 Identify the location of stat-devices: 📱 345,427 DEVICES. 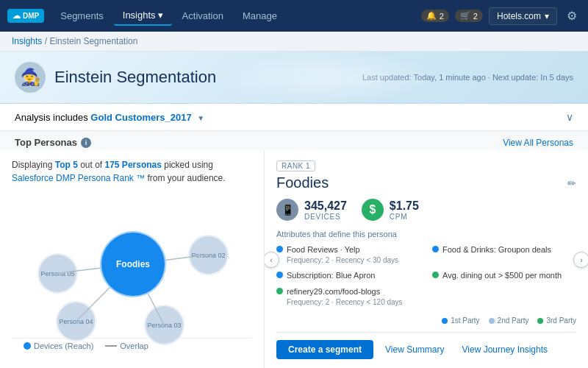
(312, 210).